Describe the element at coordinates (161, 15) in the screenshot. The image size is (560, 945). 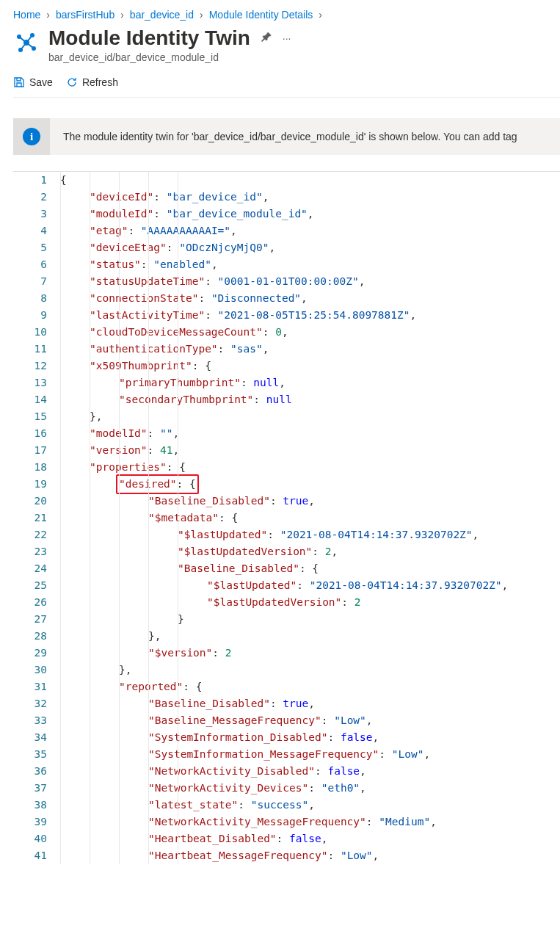
I see `breadcrumb-link: bar_device_id` at that location.